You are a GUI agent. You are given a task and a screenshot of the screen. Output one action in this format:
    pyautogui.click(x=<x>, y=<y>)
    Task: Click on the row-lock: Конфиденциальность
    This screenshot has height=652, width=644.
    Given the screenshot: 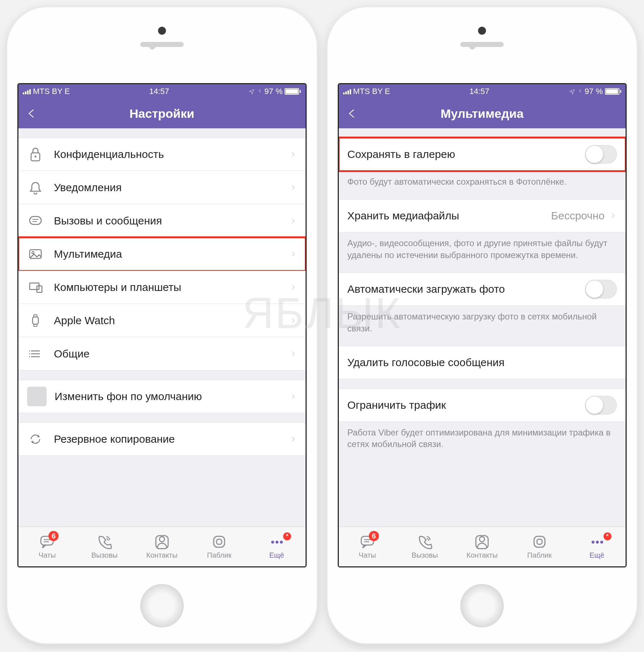 What is the action you would take?
    pyautogui.click(x=162, y=154)
    